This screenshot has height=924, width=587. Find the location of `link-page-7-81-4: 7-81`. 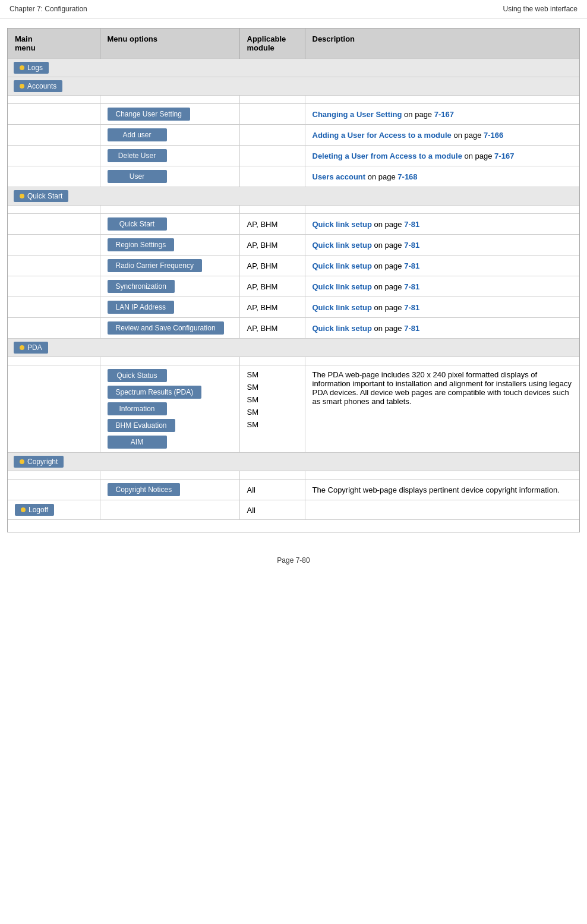

link-page-7-81-4: 7-81 is located at coordinates (412, 286).